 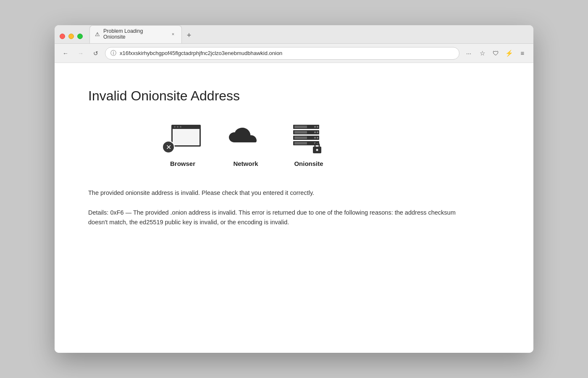 I want to click on tabs-area: ⚠ Problem Loading Onionsite × +, so click(x=309, y=34).